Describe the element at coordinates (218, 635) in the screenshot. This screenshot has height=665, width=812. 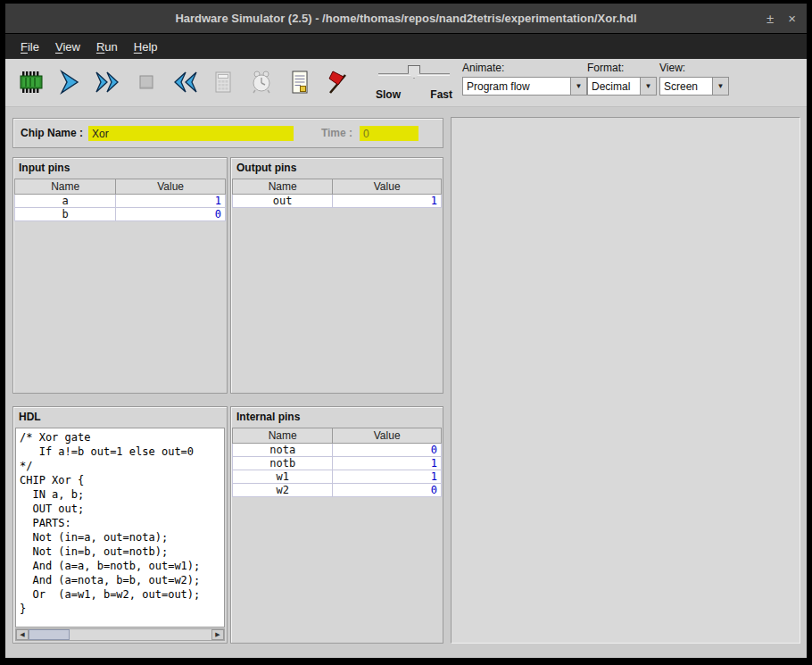
I see `scroll-right-icon: ▶` at that location.